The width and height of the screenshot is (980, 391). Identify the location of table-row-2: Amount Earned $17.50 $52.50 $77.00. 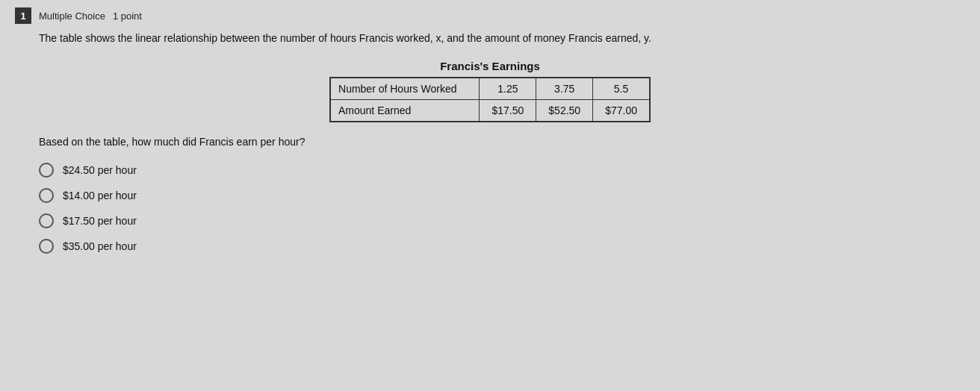
(490, 110).